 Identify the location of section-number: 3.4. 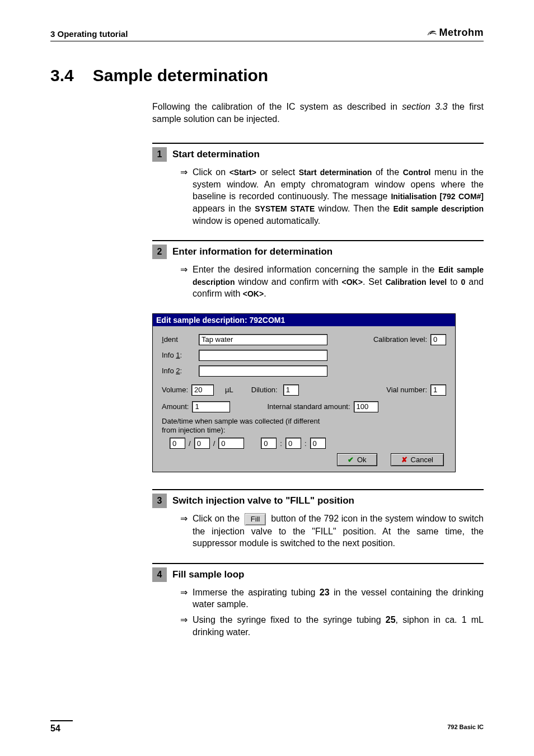
(62, 76).